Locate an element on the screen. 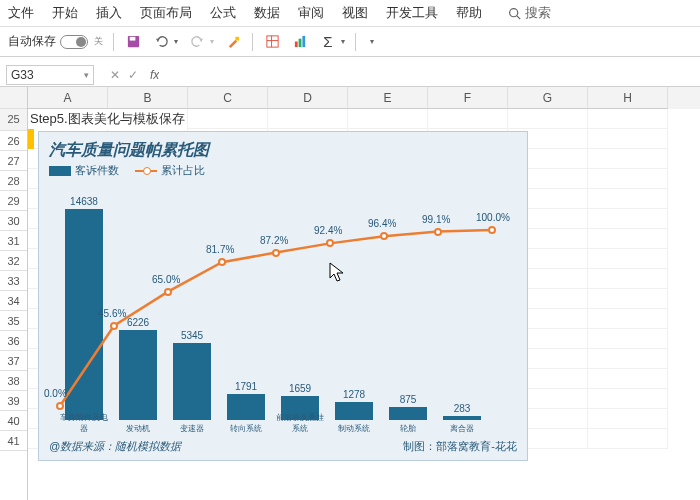 This screenshot has height=500, width=700. category-label: 变速器 is located at coordinates (192, 428).